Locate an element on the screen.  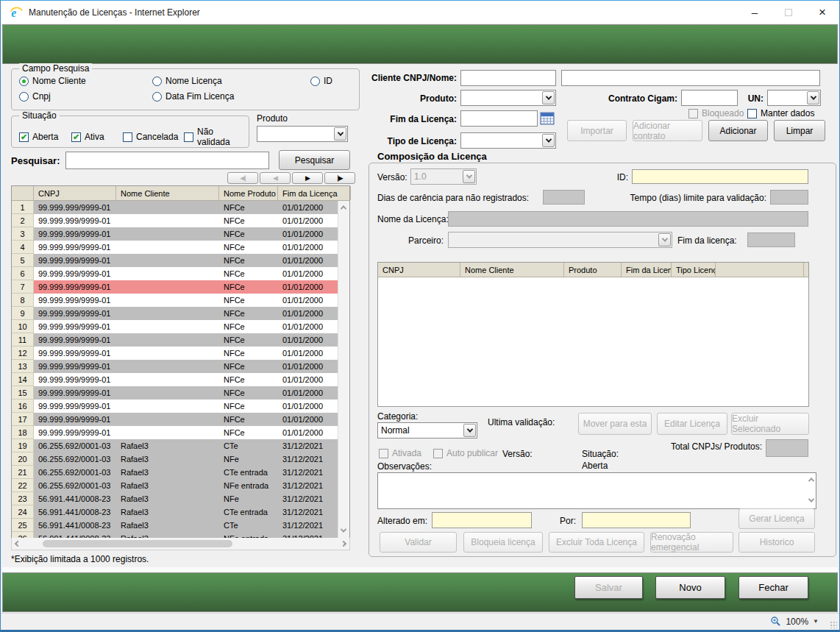
table-row: 2456.991.441/0008-23Rafael3CTe entrada31… is located at coordinates (181, 512).